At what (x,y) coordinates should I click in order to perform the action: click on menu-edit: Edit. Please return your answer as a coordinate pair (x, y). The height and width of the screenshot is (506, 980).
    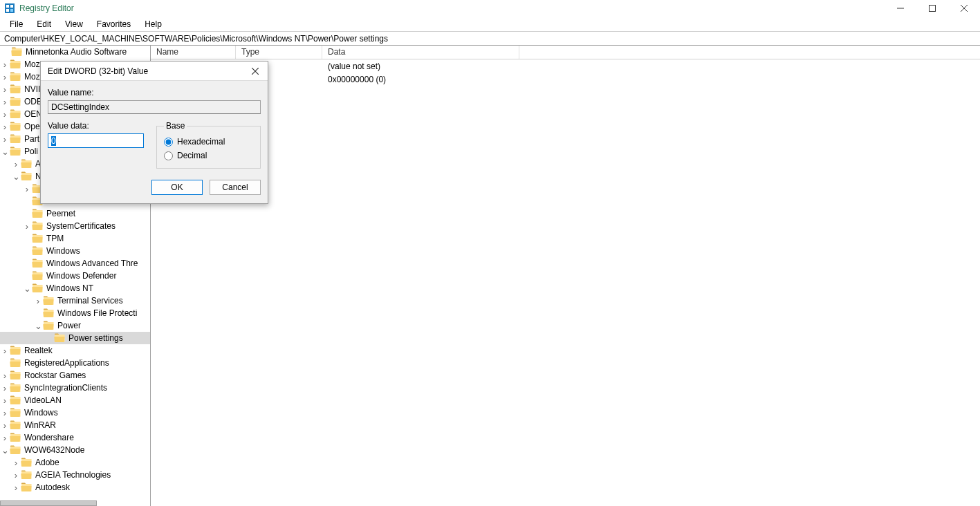
    Looking at the image, I should click on (44, 24).